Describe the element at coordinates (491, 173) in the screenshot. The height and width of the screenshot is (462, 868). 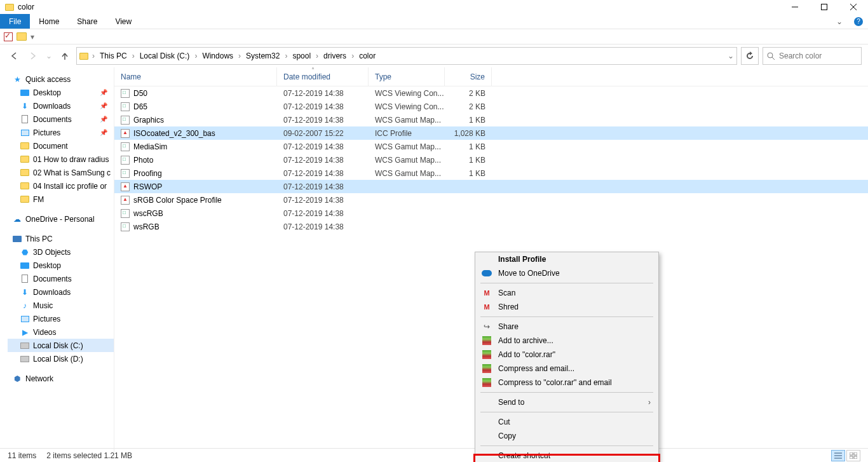
I see `file-row: Proofing07-12-2019 14:38WCS Gamut Map...…` at that location.